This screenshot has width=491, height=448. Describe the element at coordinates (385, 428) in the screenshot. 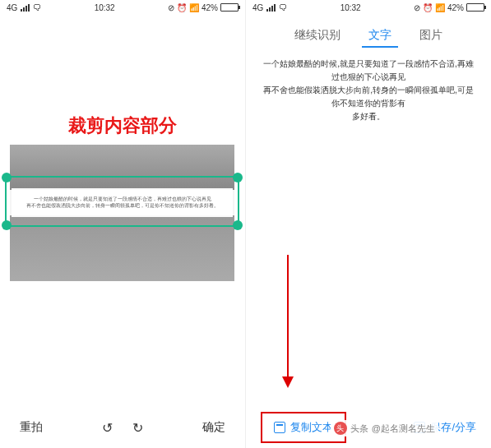

I see `watermark: 头 头条 @起名测名先生` at that location.